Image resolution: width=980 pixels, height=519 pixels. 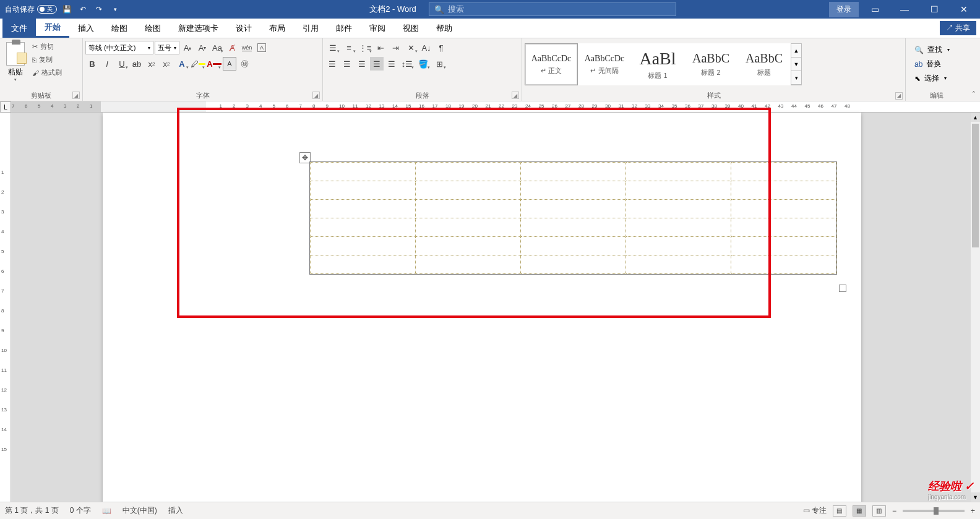 I want to click on font-size-select: 五号▾, so click(x=167, y=48).